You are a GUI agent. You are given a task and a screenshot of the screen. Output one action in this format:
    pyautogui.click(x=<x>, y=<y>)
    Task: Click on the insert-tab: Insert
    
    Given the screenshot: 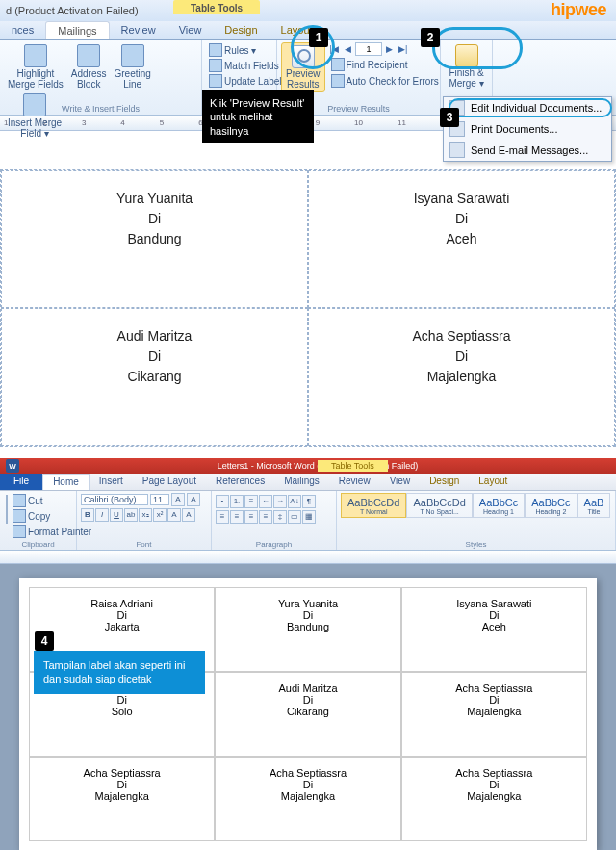 What is the action you would take?
    pyautogui.click(x=112, y=481)
    